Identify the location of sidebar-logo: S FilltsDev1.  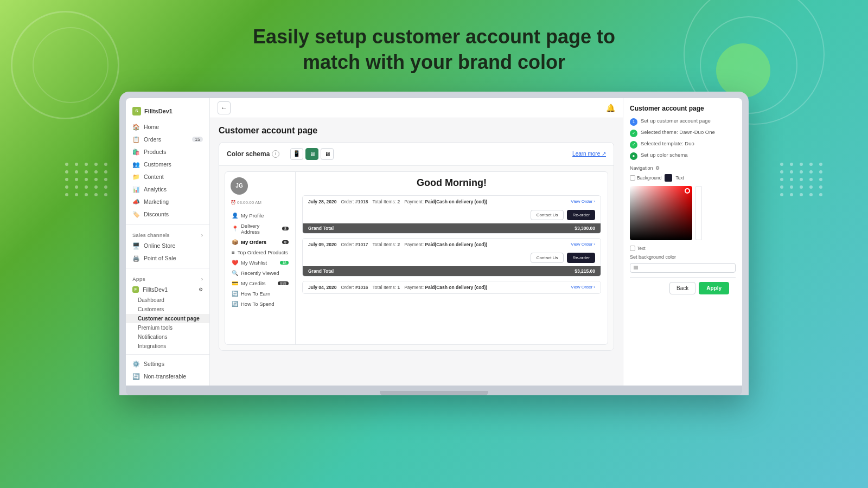
(168, 112).